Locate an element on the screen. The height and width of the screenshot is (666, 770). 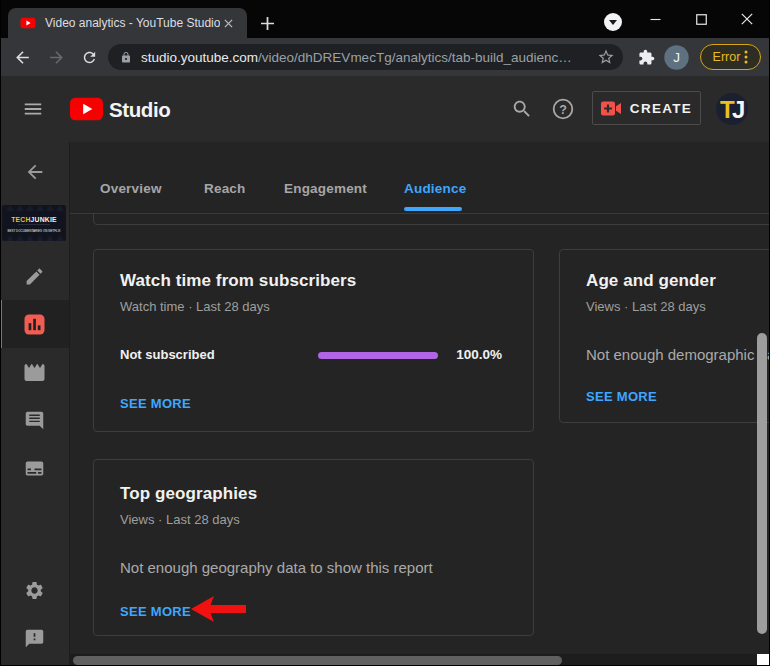
subtitles-icon is located at coordinates (34, 468).